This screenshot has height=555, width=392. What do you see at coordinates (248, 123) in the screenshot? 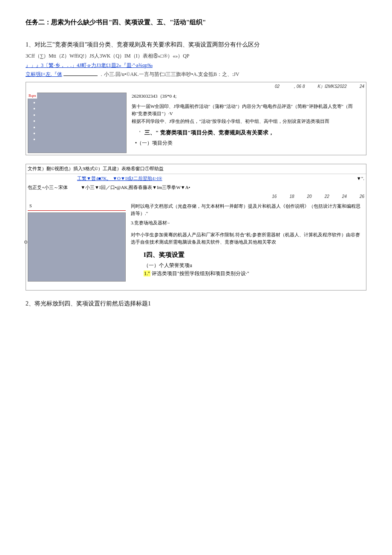
I see `document-body-1: 26283032343（3S*0 4; 第十一届W全国印、J学电圆初作活动"（蒲…` at bounding box center [248, 123].